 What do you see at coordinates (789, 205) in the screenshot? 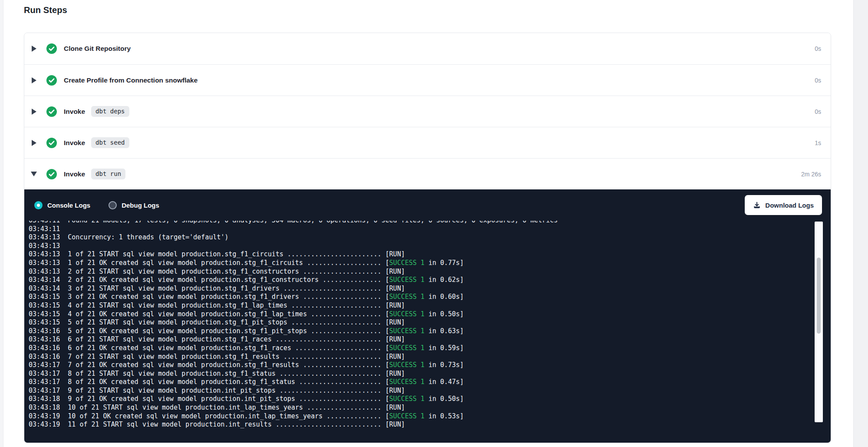
I see `download-label: Download Logs` at bounding box center [789, 205].